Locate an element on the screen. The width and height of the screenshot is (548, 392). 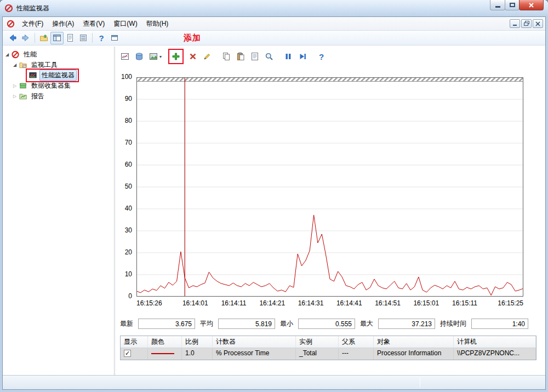
new-window-button is located at coordinates (115, 38).